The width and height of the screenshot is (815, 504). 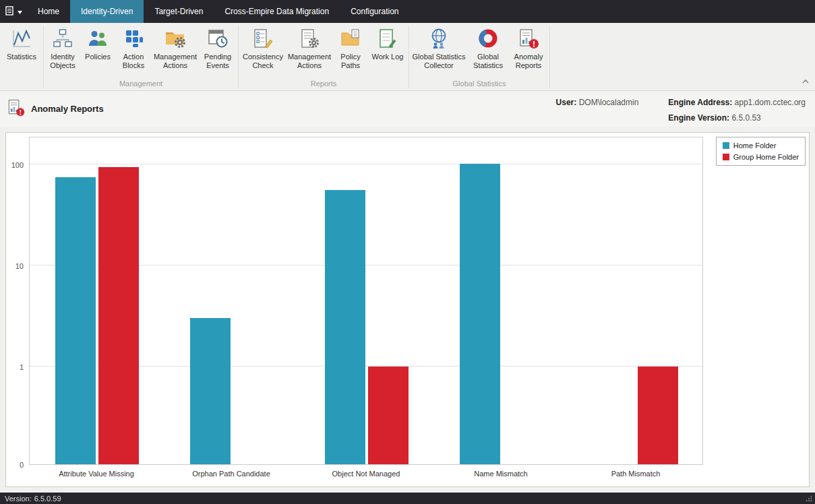 I want to click on anomaly-reports-button: Anomaly Reports, so click(x=529, y=47).